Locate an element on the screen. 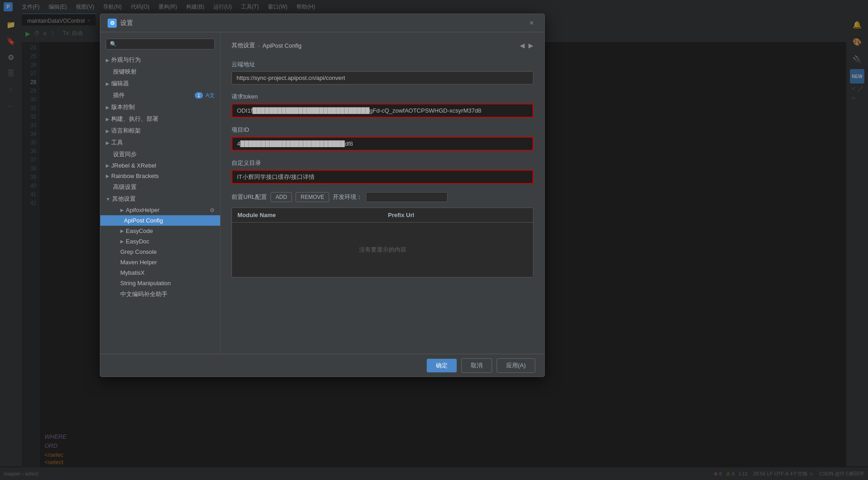 The height and width of the screenshot is (480, 868). chevron-easycode: ▶ is located at coordinates (122, 231).